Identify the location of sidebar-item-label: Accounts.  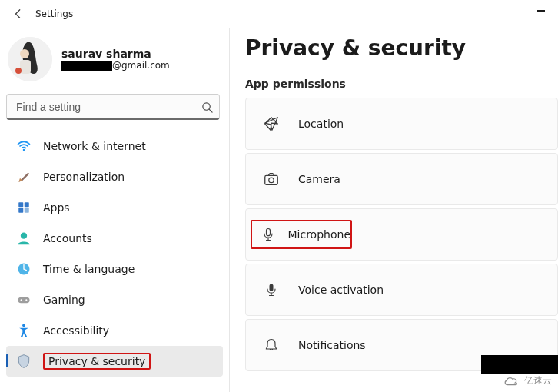
(68, 238).